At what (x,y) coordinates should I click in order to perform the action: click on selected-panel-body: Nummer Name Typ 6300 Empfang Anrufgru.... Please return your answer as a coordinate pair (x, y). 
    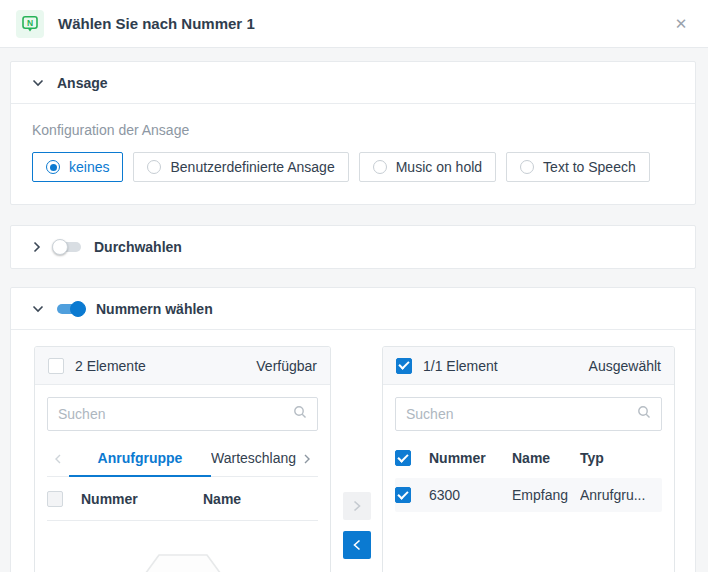
    Looking at the image, I should click on (528, 454).